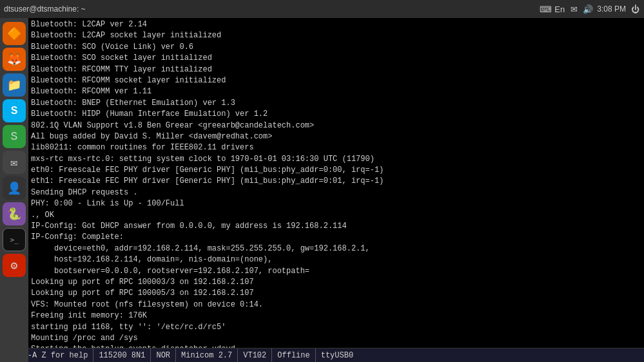 The width and height of the screenshot is (644, 362). Describe the element at coordinates (337, 48) in the screenshot. I see `terminal-line: Bluetooth: SCO (Voice Link) ver 0.6` at that location.